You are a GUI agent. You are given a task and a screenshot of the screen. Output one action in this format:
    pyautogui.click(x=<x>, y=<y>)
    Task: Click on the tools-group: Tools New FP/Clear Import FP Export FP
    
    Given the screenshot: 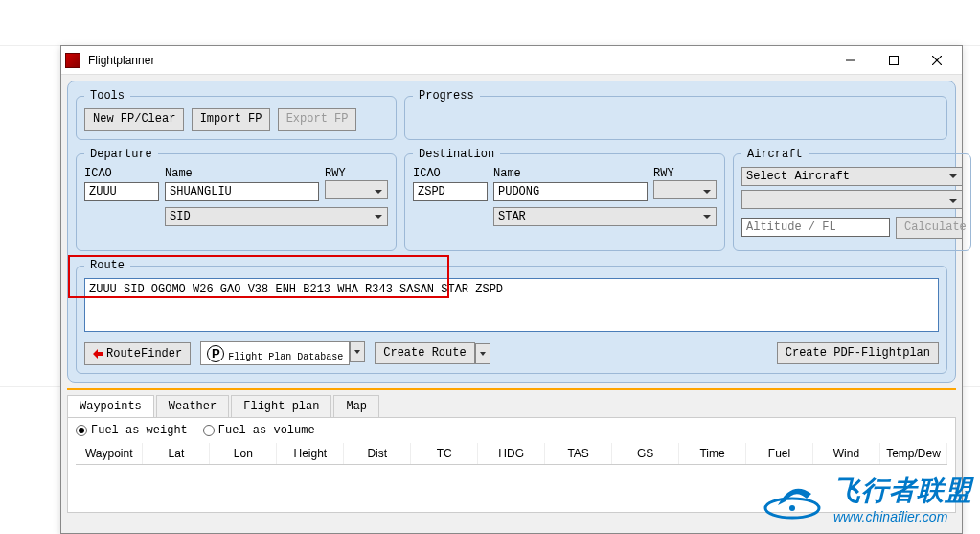 What is the action you would take?
    pyautogui.click(x=236, y=115)
    